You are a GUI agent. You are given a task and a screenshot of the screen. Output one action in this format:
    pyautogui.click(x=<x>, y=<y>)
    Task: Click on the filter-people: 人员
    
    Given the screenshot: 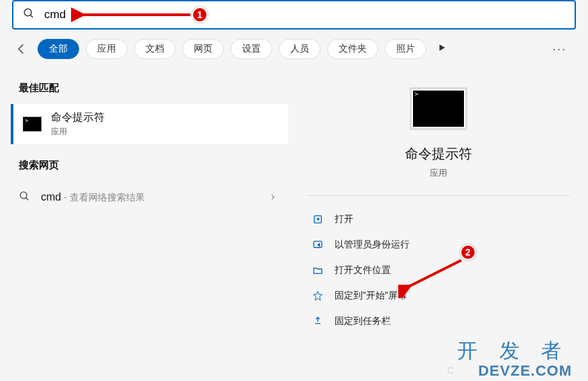 What is the action you would take?
    pyautogui.click(x=300, y=49)
    